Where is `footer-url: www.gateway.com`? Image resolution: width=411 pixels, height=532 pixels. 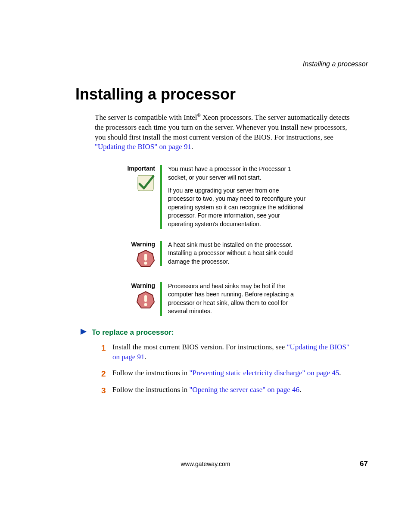 footer-url: www.gateway.com is located at coordinates (206, 464).